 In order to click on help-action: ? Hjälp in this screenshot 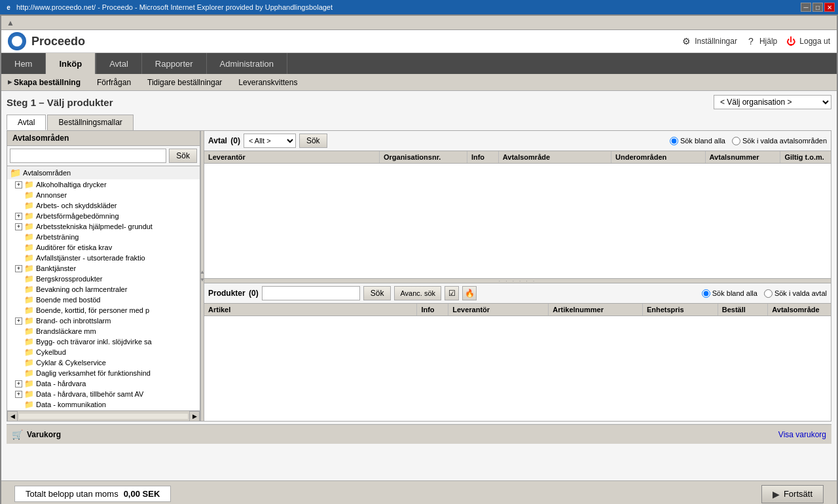, I will do `click(761, 41)`.